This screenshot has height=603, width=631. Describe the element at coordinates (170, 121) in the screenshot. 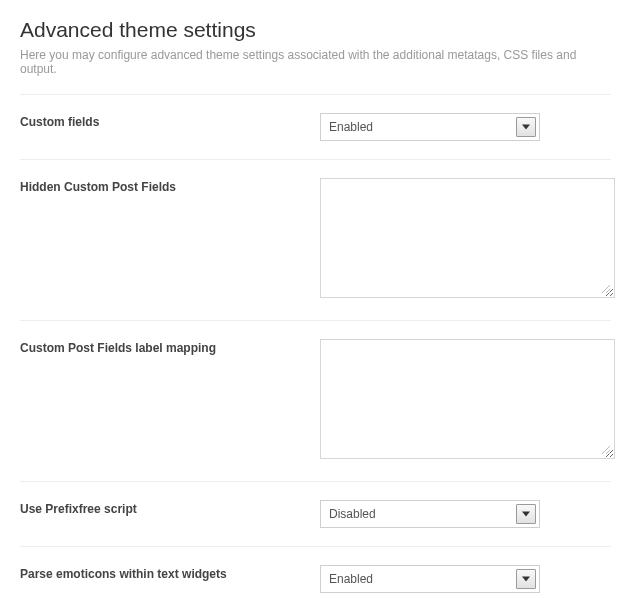

I see `custom-fields-label: Custom fields` at that location.